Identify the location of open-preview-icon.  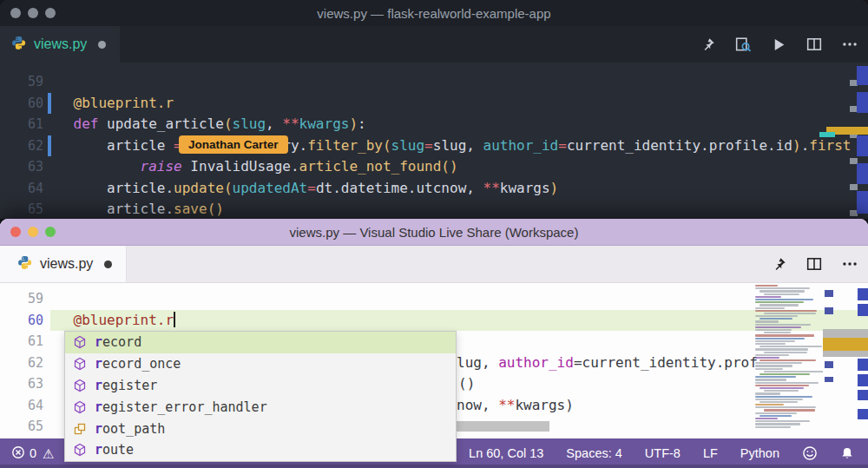
(743, 45).